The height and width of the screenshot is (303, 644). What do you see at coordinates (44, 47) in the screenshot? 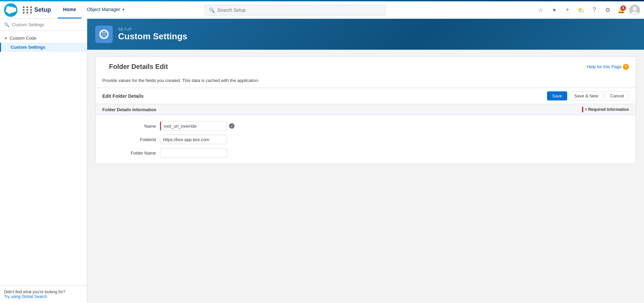
I see `sidebar-item-custom-settings: Custom Settings` at bounding box center [44, 47].